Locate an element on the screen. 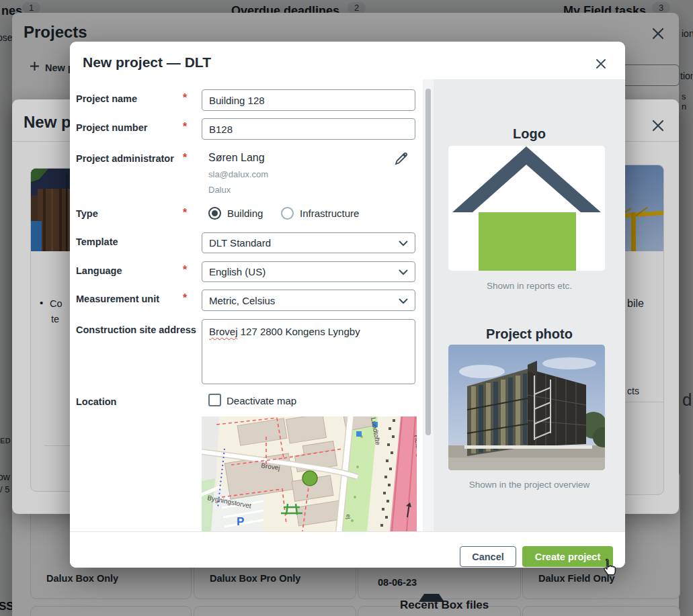 The width and height of the screenshot is (693, 616). measurement-unit-select: Metric, Celsius is located at coordinates (309, 300).